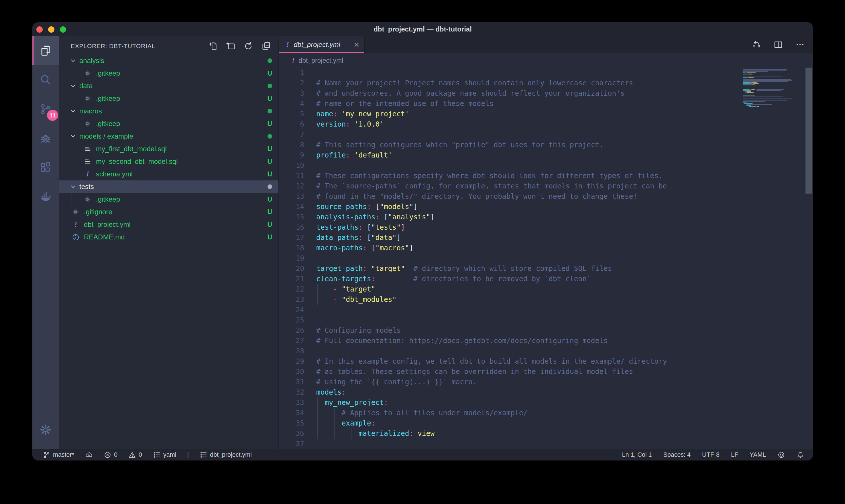 The height and width of the screenshot is (504, 845). Describe the element at coordinates (491, 176) in the screenshot. I see `code-line: # These configurations specify where dbt…` at that location.